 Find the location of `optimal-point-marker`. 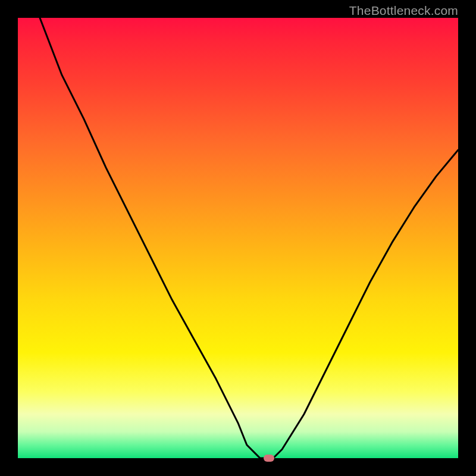

optimal-point-marker is located at coordinates (269, 458).